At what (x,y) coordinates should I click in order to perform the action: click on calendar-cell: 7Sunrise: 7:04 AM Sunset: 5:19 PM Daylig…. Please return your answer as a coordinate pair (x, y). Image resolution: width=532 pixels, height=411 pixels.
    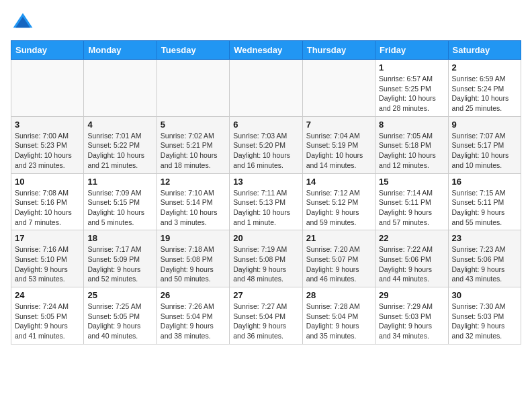
    Looking at the image, I should click on (339, 145).